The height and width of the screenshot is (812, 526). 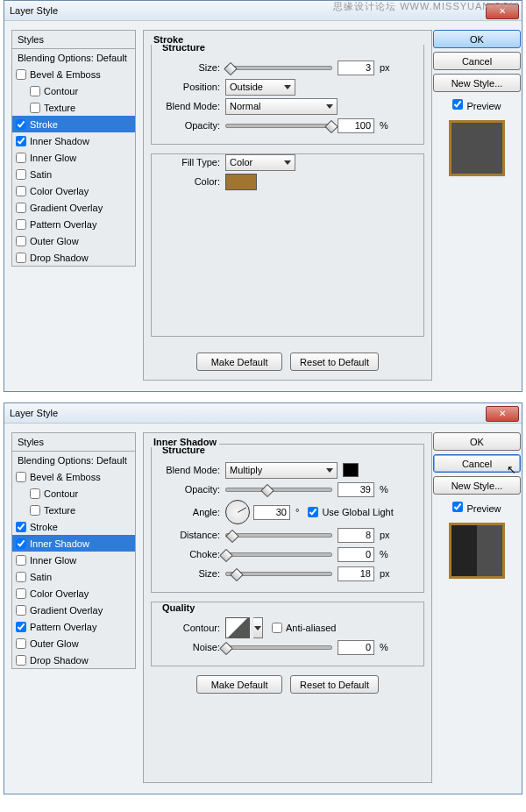 What do you see at coordinates (260, 163) in the screenshot?
I see `fill-type-dropdown: Color` at bounding box center [260, 163].